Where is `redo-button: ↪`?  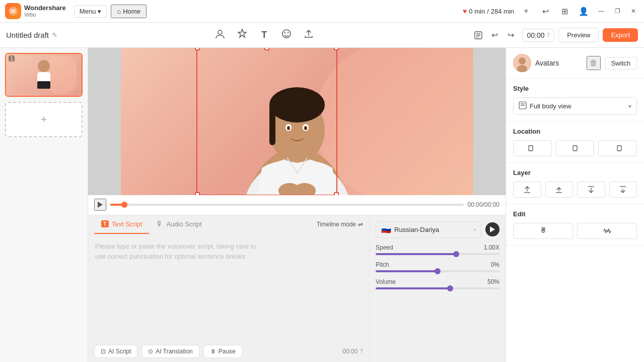
redo-button: ↪ is located at coordinates (511, 35).